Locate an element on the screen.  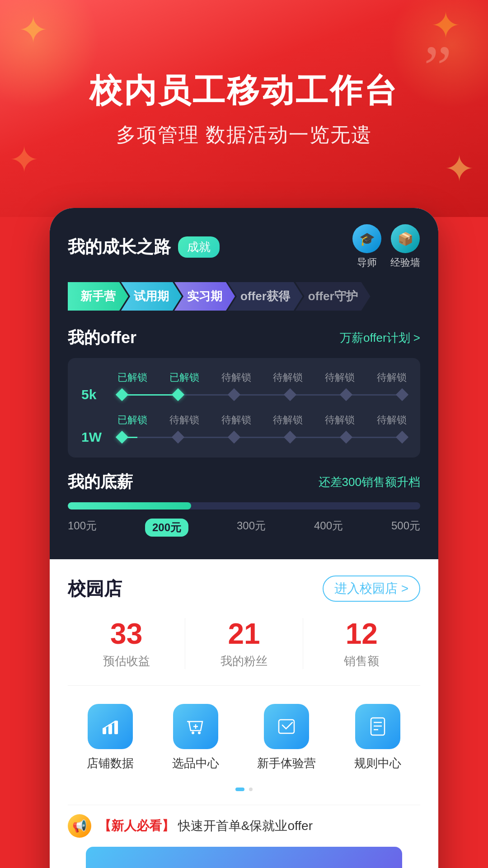
campus-store-link: 进入校园店 > is located at coordinates (371, 589).